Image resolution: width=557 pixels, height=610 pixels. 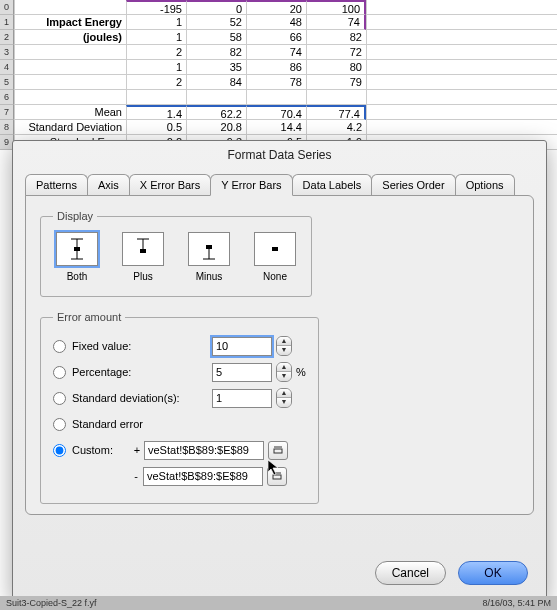 I want to click on percent-unit: %, so click(x=301, y=372).